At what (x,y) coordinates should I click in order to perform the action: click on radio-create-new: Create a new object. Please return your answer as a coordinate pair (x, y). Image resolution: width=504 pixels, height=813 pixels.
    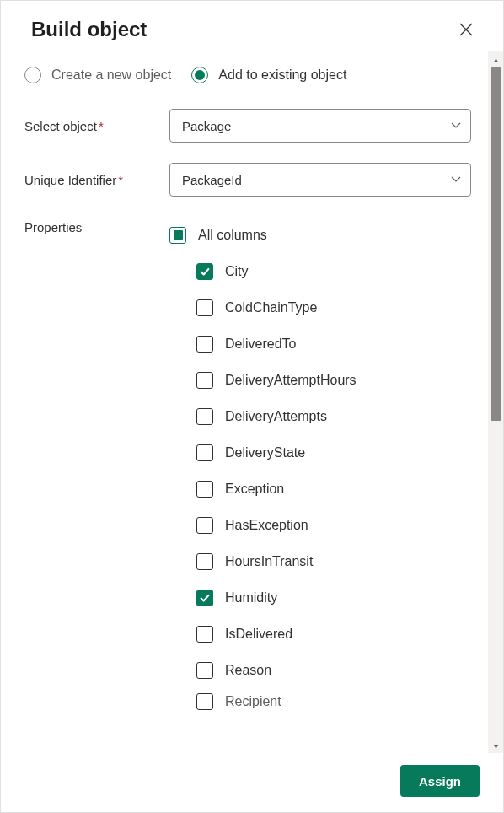
    Looking at the image, I should click on (98, 75).